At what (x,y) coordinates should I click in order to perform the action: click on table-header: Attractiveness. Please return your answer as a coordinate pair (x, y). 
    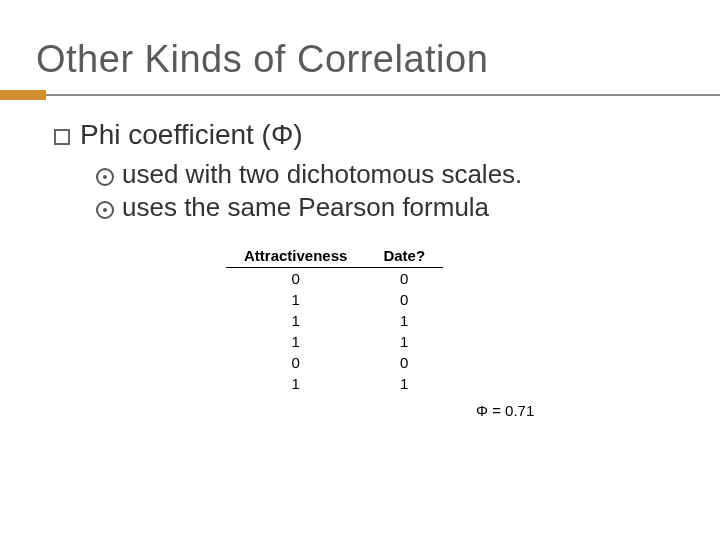
    Looking at the image, I should click on (296, 256).